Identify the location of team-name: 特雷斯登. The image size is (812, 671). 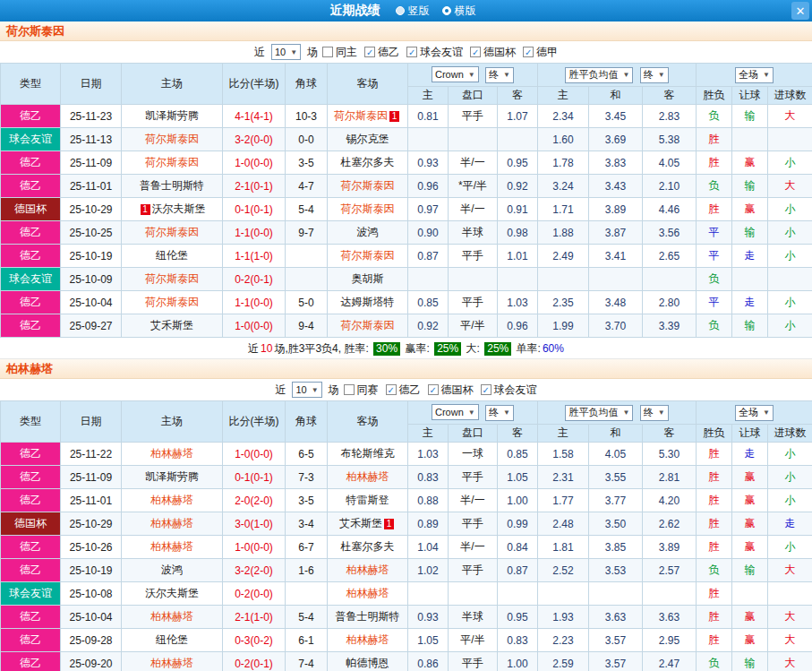
(368, 500).